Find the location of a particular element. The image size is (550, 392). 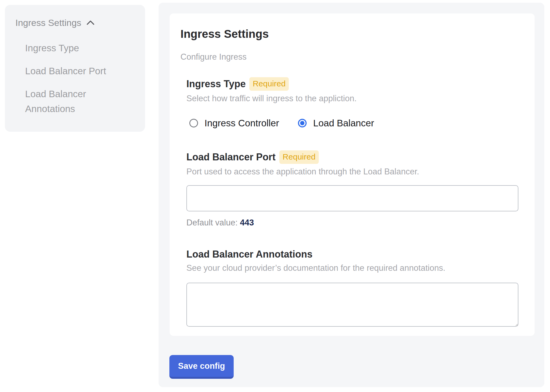

load-balancer-annotations-label: Load Balancer Annotations is located at coordinates (250, 254).